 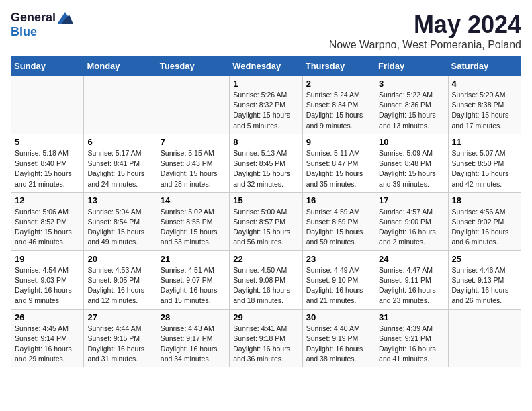 I want to click on week-row-3: 12Sunrise: 5:06 AM Sunset: 8:52 PM Dayli…, so click(x=266, y=222).